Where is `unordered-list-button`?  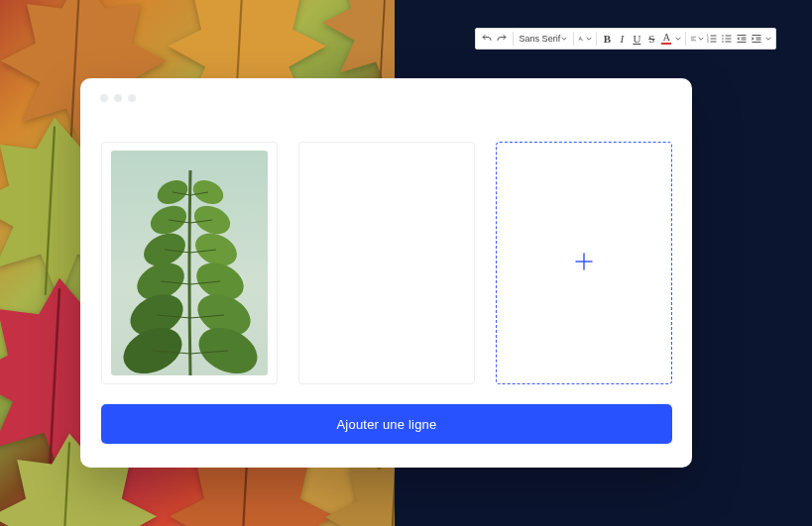
unordered-list-button is located at coordinates (727, 39).